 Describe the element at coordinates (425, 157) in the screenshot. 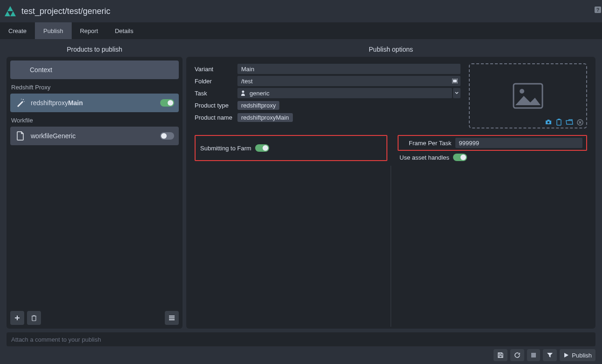

I see `asset-handles-label: Use asset handles` at that location.